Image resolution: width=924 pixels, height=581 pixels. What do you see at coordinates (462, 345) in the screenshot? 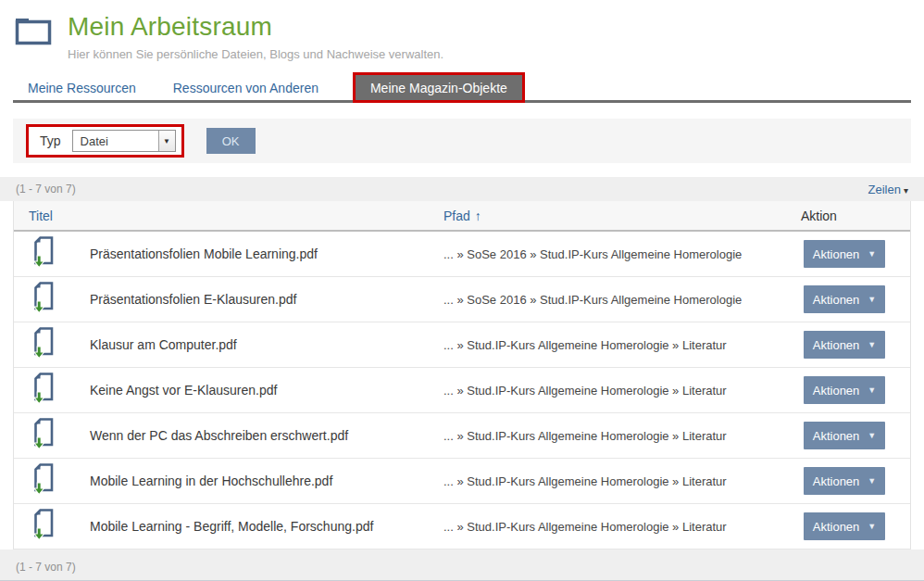
I see `table-row: Klausur am Computer.pdf ... » Stud.IP-Ku…` at bounding box center [462, 345].